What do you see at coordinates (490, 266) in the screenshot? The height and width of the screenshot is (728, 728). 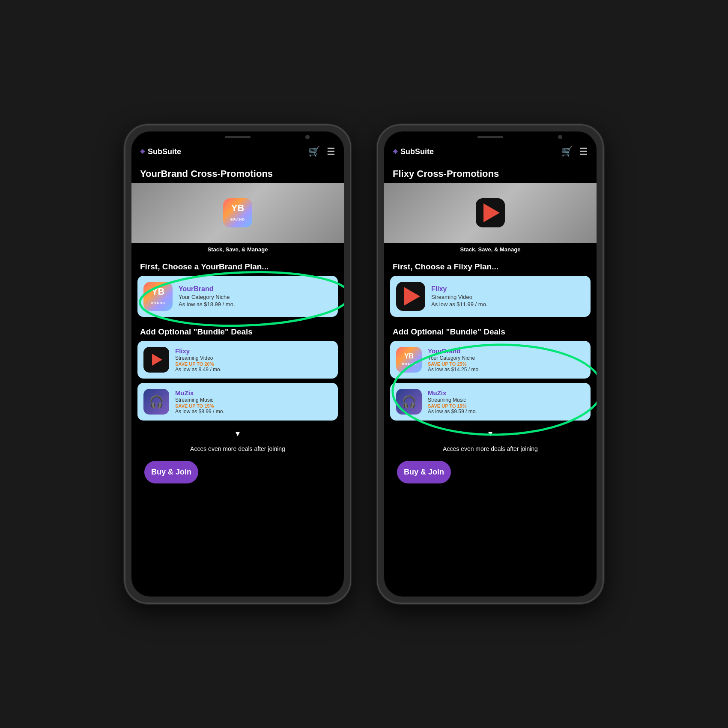 I see `plan-section-title-right: First, Choose a Flixy Plan...` at bounding box center [490, 266].